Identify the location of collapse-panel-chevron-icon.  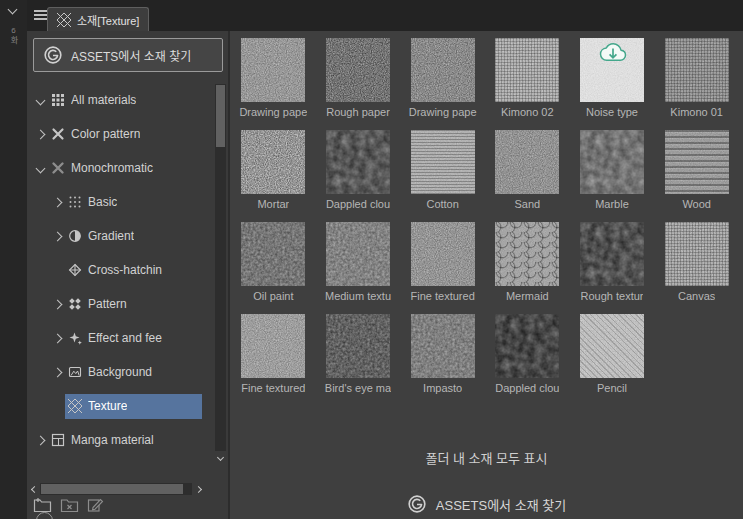
(13, 10).